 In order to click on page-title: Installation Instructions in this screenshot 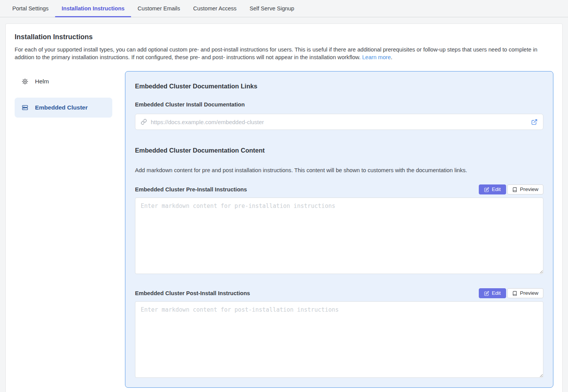, I will do `click(284, 37)`.